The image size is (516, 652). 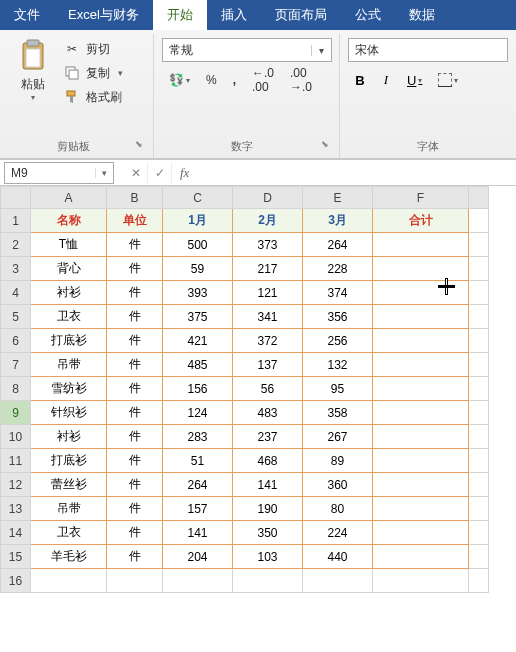 I want to click on row-header: 16, so click(x=16, y=581).